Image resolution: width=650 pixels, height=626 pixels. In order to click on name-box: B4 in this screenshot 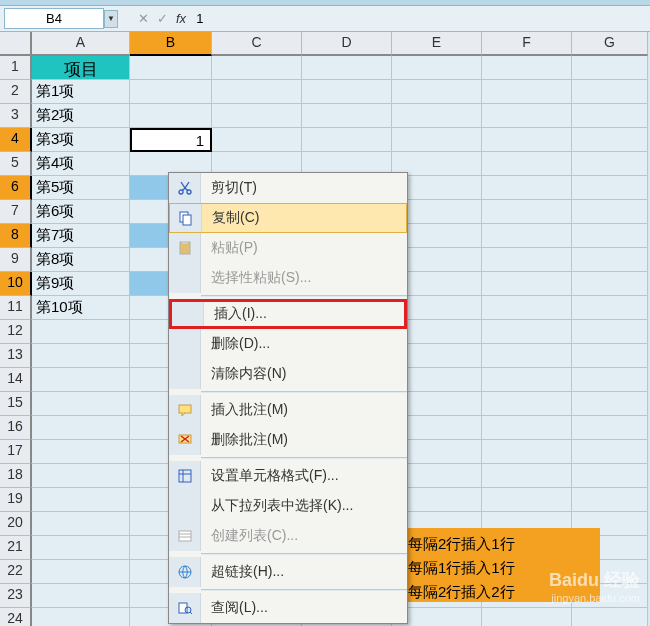, I will do `click(54, 18)`.